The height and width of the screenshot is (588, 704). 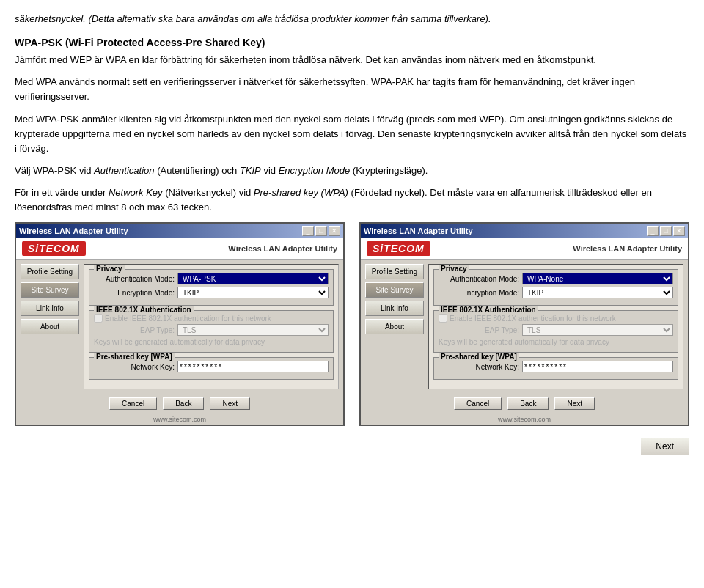 What do you see at coordinates (352, 60) in the screenshot?
I see `paragraph-1: Jämfört med WEP är WPA en klar förbättri…` at bounding box center [352, 60].